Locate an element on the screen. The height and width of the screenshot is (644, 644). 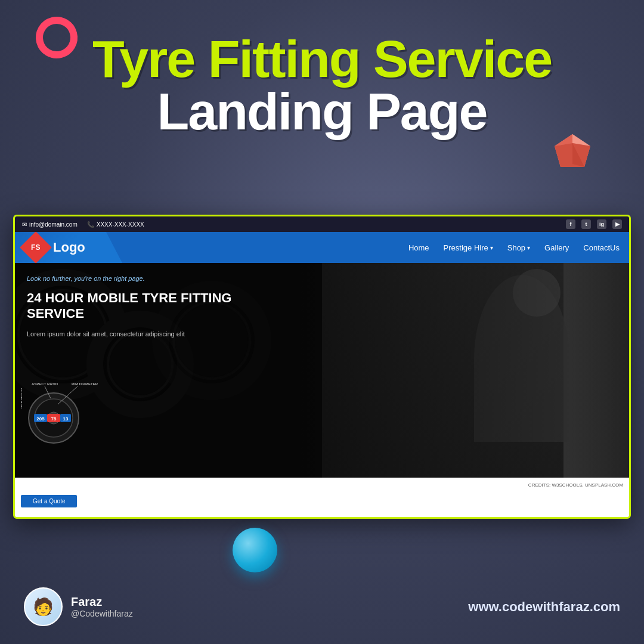
bottom-bar: Get a Quote is located at coordinates (322, 501).